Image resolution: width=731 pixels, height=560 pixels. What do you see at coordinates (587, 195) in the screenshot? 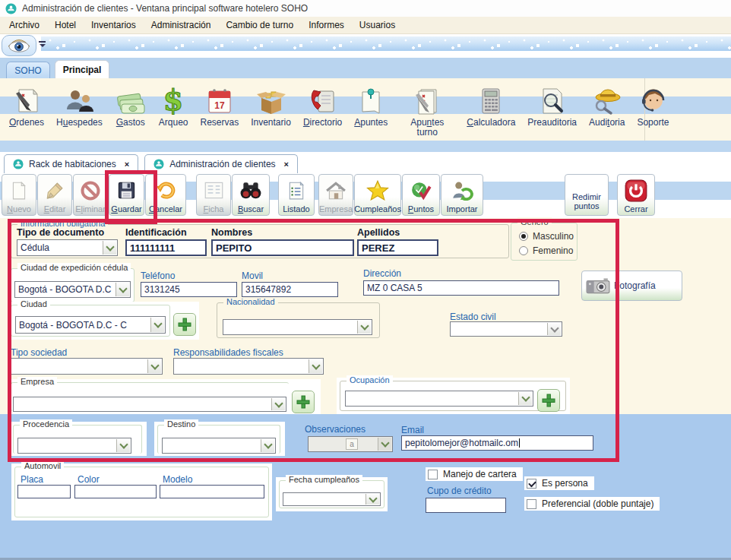
I see `toolbar-button-redimir-puntos: Redimir puntos` at bounding box center [587, 195].